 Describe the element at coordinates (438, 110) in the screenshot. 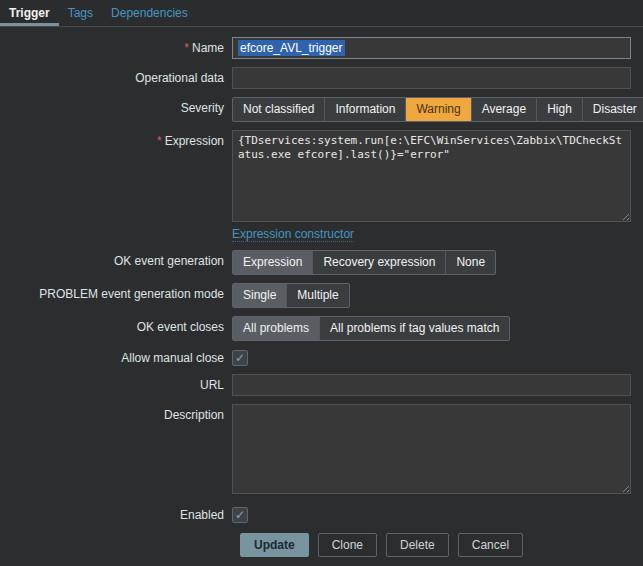

I see `severity-option-warning: Warning` at that location.